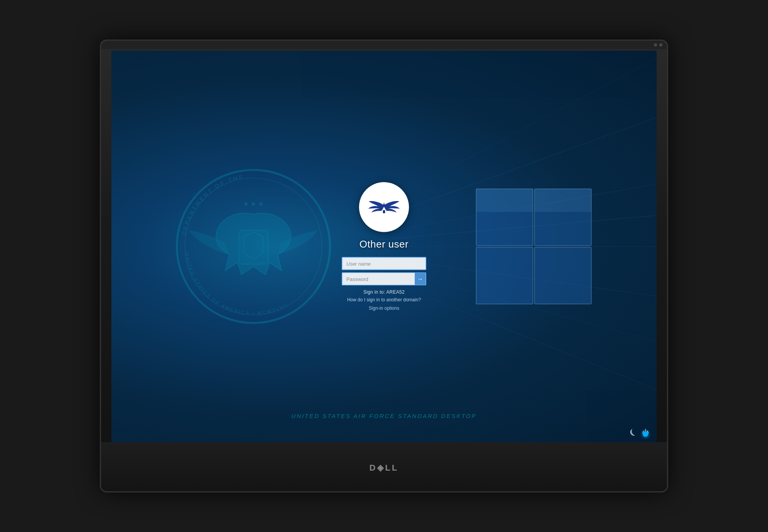 The width and height of the screenshot is (768, 532). What do you see at coordinates (384, 264) in the screenshot?
I see `username-input` at bounding box center [384, 264].